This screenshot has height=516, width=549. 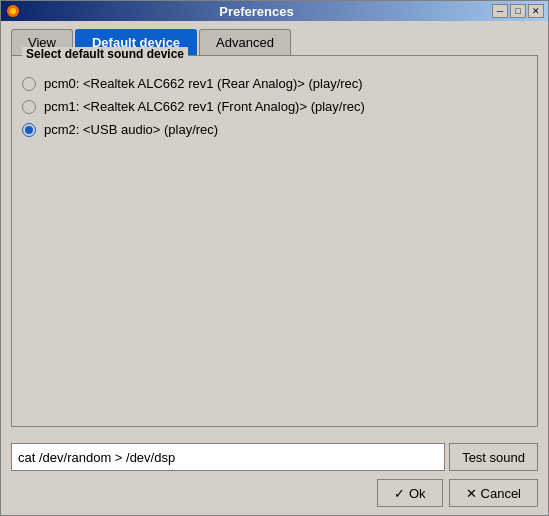 What do you see at coordinates (131, 130) in the screenshot?
I see `device-label-pcm2: pcm2: <USB audio> (play/rec)` at bounding box center [131, 130].